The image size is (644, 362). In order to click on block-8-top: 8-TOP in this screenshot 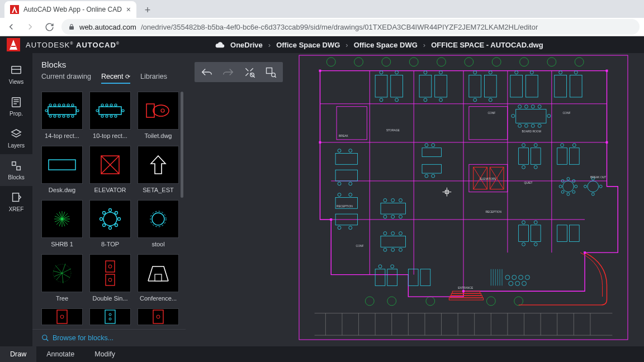, I will do `click(110, 223)`.